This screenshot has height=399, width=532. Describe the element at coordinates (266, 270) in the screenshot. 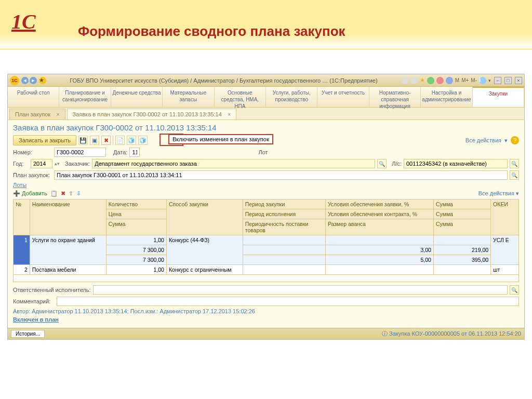

I see `table-row: 2 Поставка мебели 1,00 Конкурс с огранич…` at that location.